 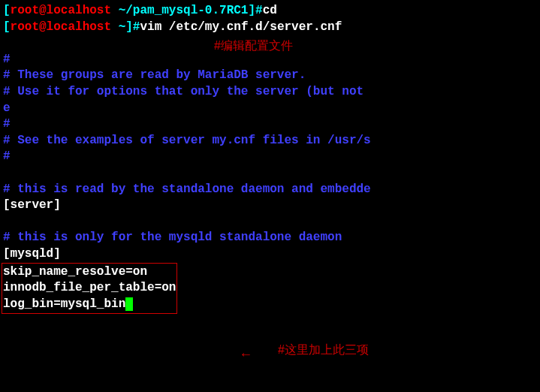 What do you see at coordinates (270, 76) in the screenshot?
I see `comment-line: # These groups are read by MariaDB serve…` at bounding box center [270, 76].